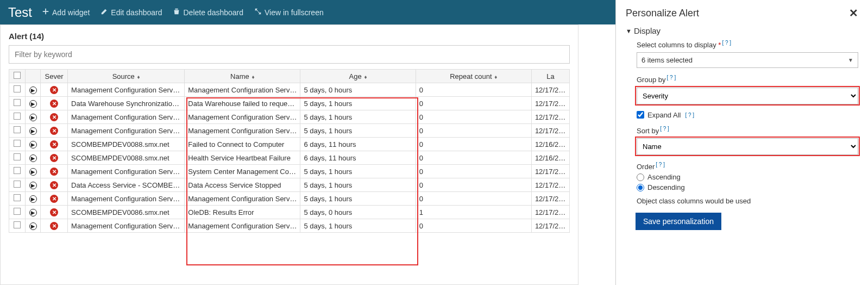 Image resolution: width=868 pixels, height=285 pixels. What do you see at coordinates (54, 76) in the screenshot?
I see `header-severity: Sever` at bounding box center [54, 76].